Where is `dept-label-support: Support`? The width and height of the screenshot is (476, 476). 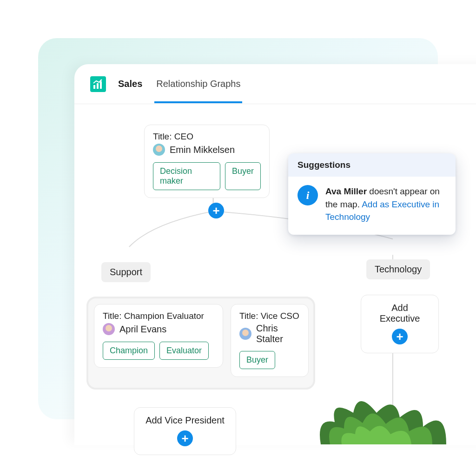
dept-label-support: Support is located at coordinates (126, 272).